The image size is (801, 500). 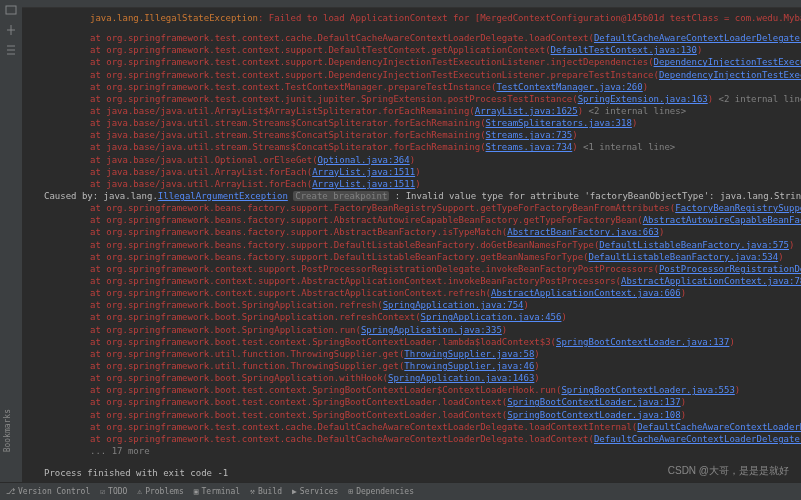 I want to click on left-tool-gutter: Bookmarks, so click(x=11, y=241).